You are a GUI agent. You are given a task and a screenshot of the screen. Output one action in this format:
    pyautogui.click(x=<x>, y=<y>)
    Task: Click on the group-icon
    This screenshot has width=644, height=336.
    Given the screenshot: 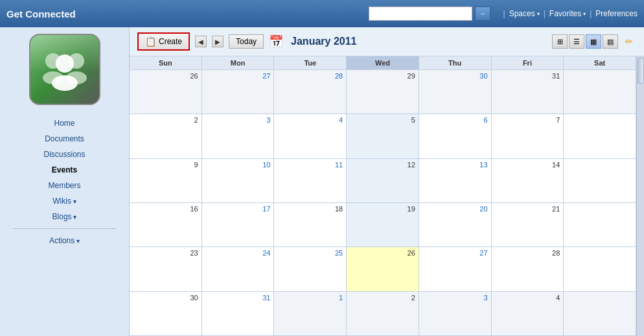 What is the action you would take?
    pyautogui.click(x=65, y=69)
    